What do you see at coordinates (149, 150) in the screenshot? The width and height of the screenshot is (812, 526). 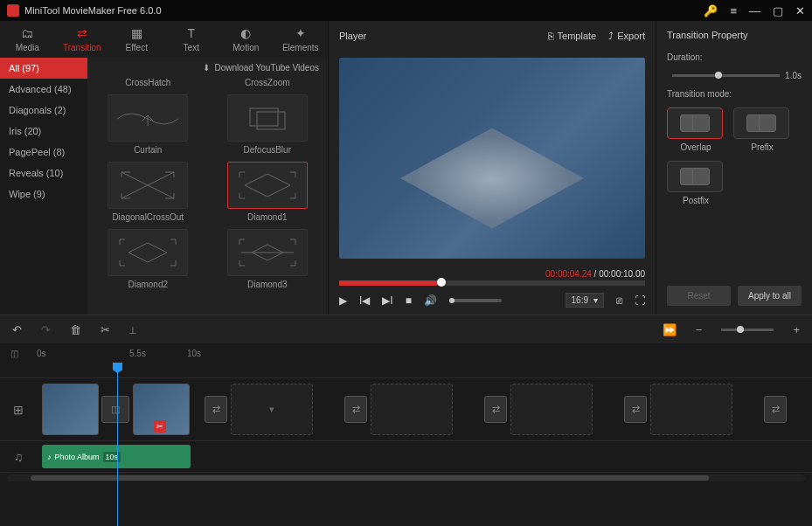 I see `thumb-label: Curtain` at bounding box center [149, 150].